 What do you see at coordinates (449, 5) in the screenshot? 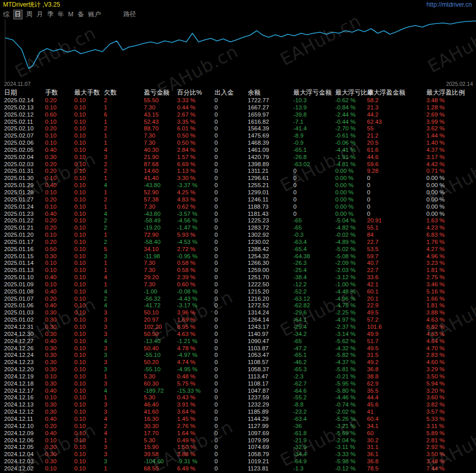
I see `website-link: http://mtdriver.cn` at bounding box center [449, 5].